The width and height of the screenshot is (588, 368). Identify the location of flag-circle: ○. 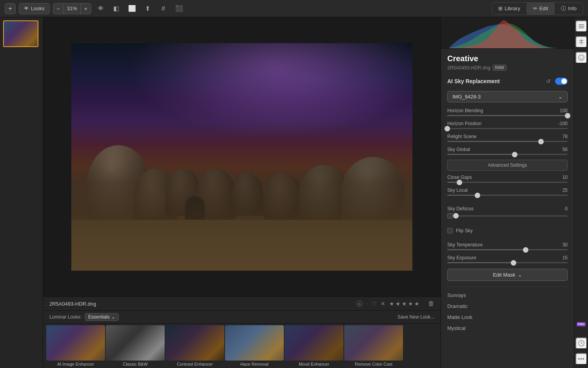
(359, 304).